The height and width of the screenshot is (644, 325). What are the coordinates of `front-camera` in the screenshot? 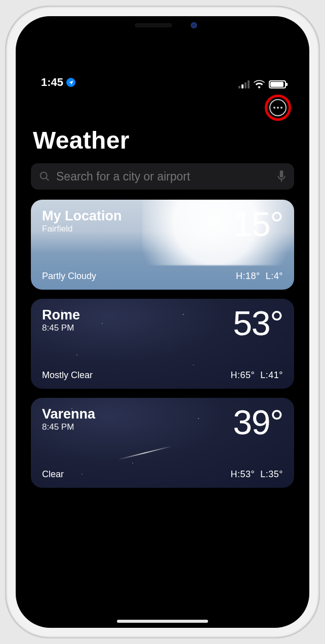 It's located at (194, 25).